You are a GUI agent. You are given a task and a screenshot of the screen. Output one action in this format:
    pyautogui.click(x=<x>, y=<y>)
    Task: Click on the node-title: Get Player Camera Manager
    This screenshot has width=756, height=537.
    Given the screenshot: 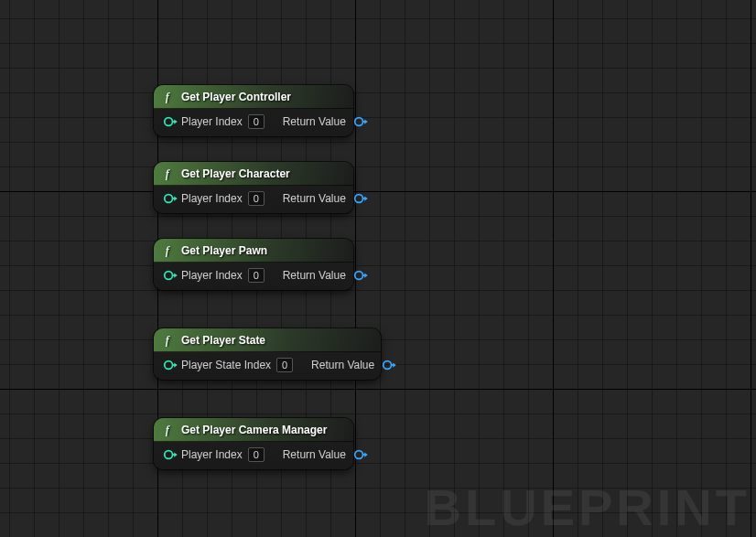 What is the action you would take?
    pyautogui.click(x=254, y=430)
    